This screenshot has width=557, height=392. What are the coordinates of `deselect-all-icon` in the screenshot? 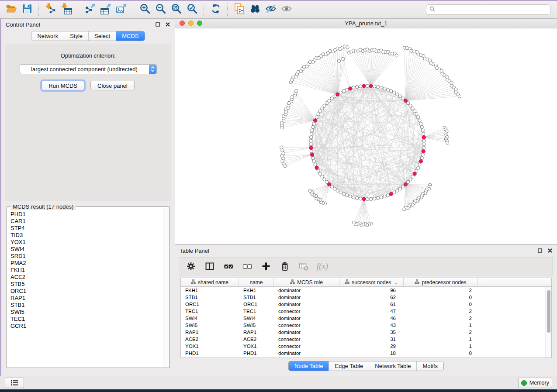 It's located at (247, 266).